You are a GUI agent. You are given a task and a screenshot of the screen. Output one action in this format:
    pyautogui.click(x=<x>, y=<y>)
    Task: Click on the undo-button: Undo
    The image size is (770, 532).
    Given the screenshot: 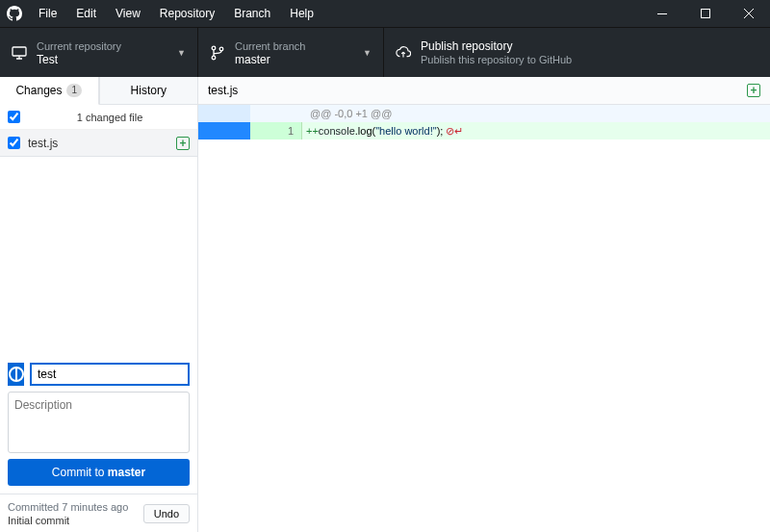 What is the action you would take?
    pyautogui.click(x=167, y=514)
    